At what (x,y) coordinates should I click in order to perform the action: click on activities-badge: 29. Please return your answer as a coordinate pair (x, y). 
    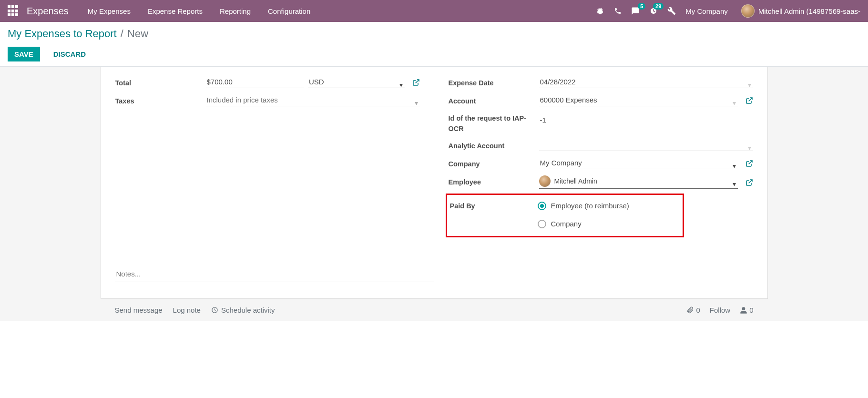
    Looking at the image, I should click on (658, 6).